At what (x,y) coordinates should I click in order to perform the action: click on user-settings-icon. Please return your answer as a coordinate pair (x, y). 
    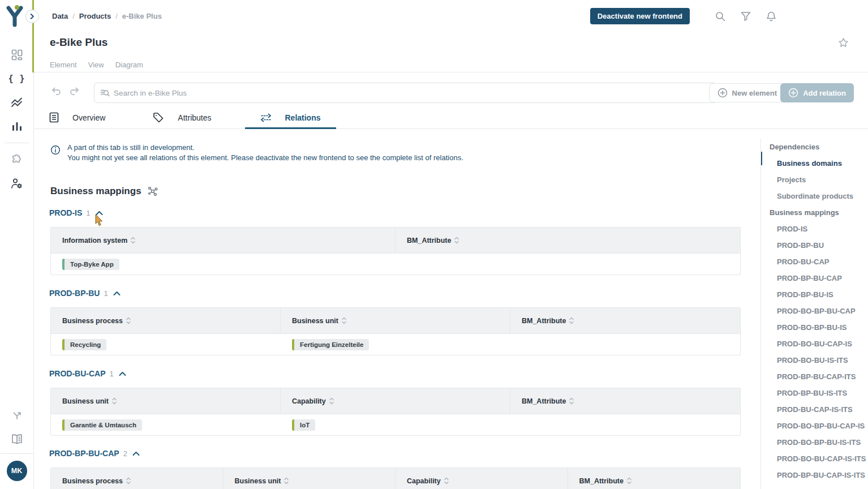
    Looking at the image, I should click on (17, 183).